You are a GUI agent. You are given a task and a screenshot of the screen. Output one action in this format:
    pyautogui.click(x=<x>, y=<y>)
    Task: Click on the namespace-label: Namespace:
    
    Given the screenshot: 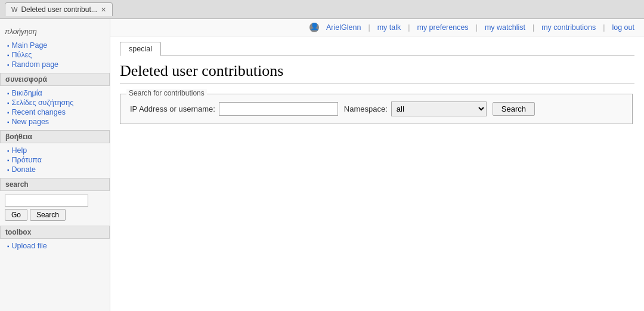 What is the action you would take?
    pyautogui.click(x=366, y=109)
    